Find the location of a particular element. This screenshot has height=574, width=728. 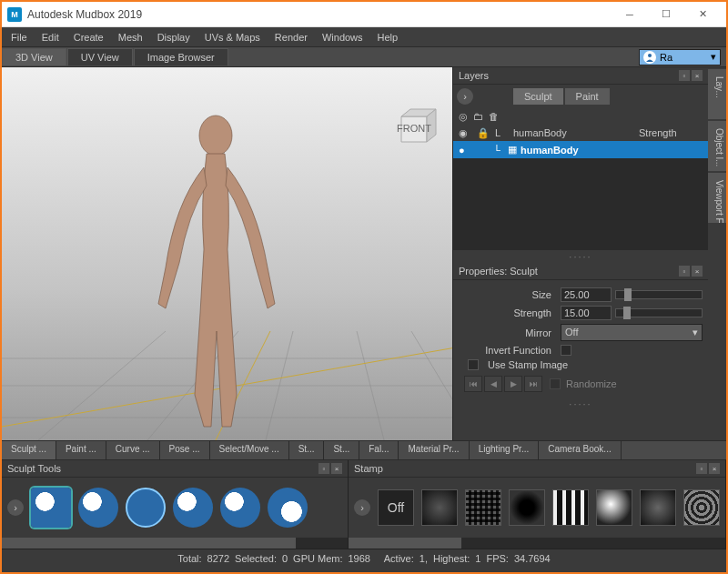

prop-strength-input is located at coordinates (586, 313).